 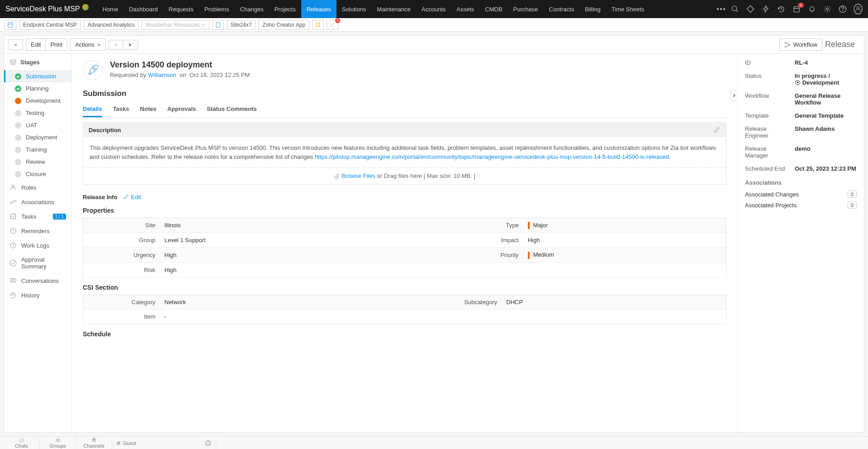 What do you see at coordinates (717, 130) in the screenshot?
I see `edit-description-icon` at bounding box center [717, 130].